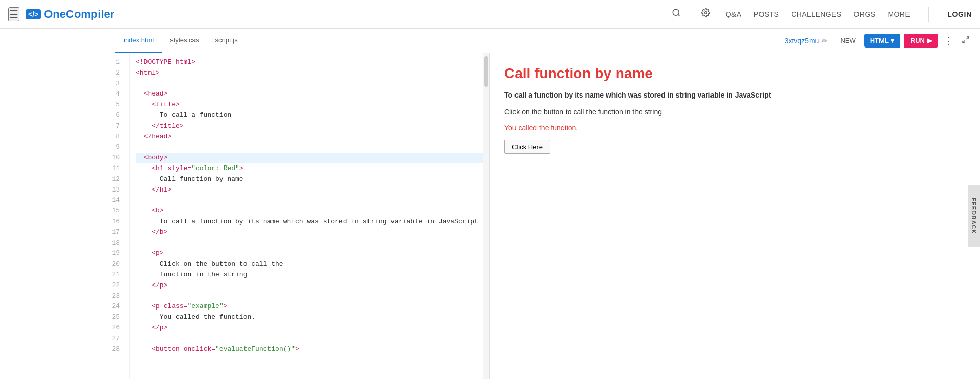 This screenshot has width=980, height=379. I want to click on code-line: Click on the button to call the, so click(309, 265).